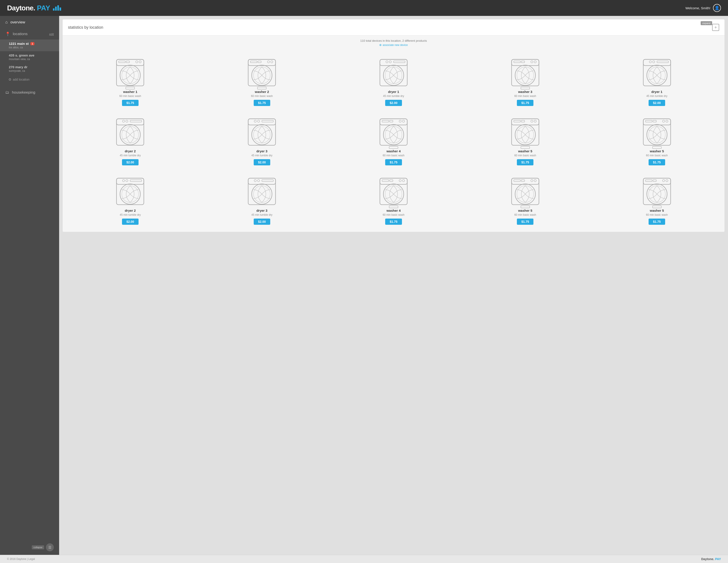 This screenshot has width=728, height=563. Describe the element at coordinates (394, 41) in the screenshot. I see `total-devices-text: 110 total devices in this location, 2 di…` at that location.